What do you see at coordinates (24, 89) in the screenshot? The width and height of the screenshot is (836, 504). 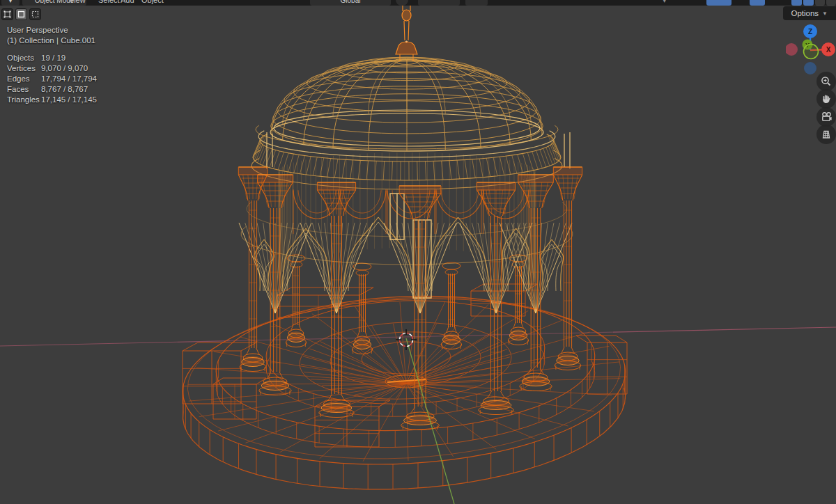 I see `stat-label: Faces` at bounding box center [24, 89].